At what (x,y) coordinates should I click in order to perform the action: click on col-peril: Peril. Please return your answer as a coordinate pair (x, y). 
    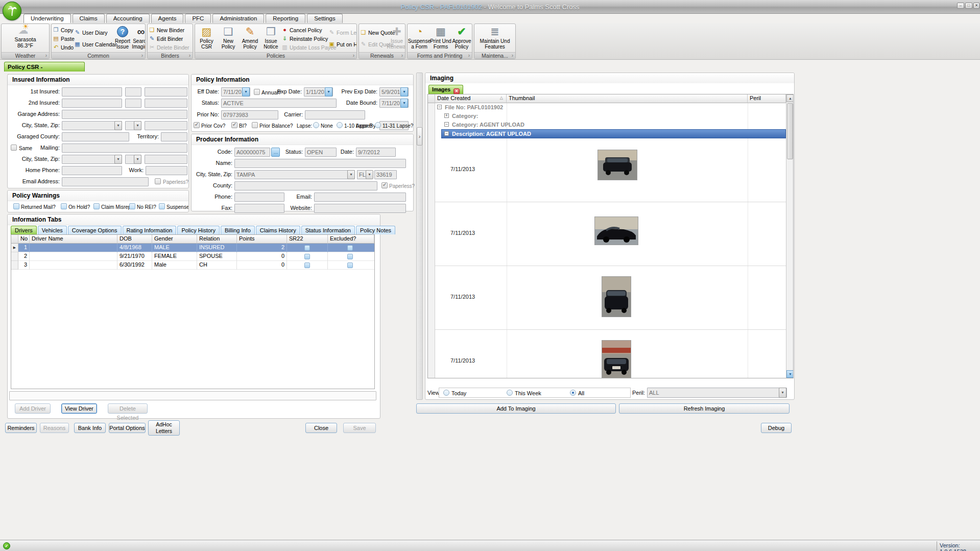
    Looking at the image, I should click on (767, 99).